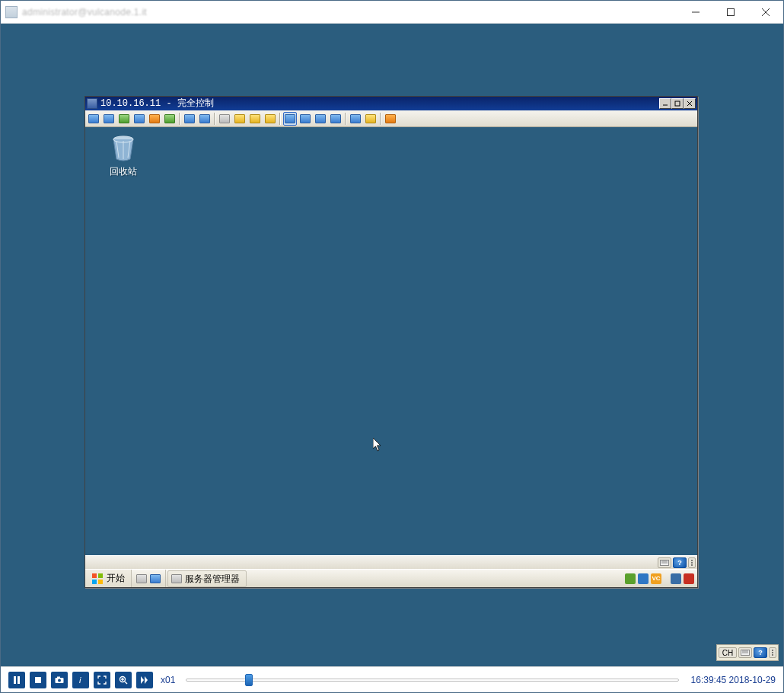  Describe the element at coordinates (270, 119) in the screenshot. I see `upload-icon` at that location.